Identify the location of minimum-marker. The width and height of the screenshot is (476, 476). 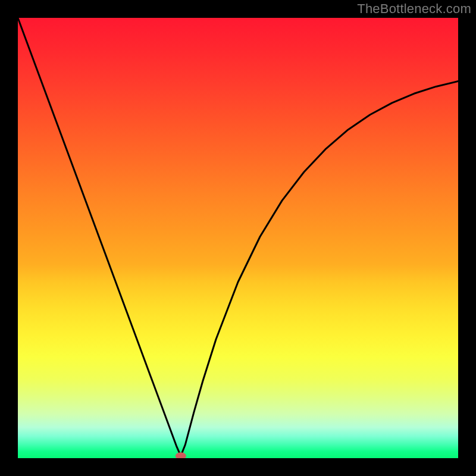
(181, 455).